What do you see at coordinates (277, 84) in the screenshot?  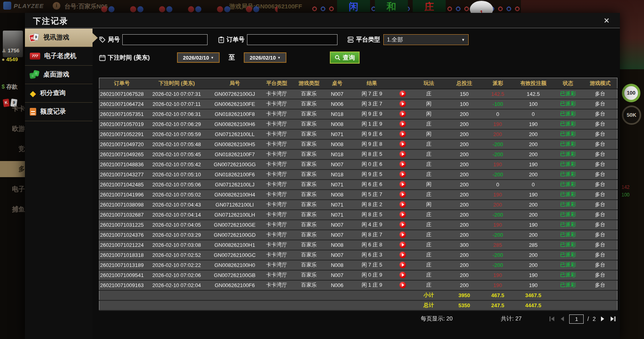 I see `col-platform: 平台类型` at bounding box center [277, 84].